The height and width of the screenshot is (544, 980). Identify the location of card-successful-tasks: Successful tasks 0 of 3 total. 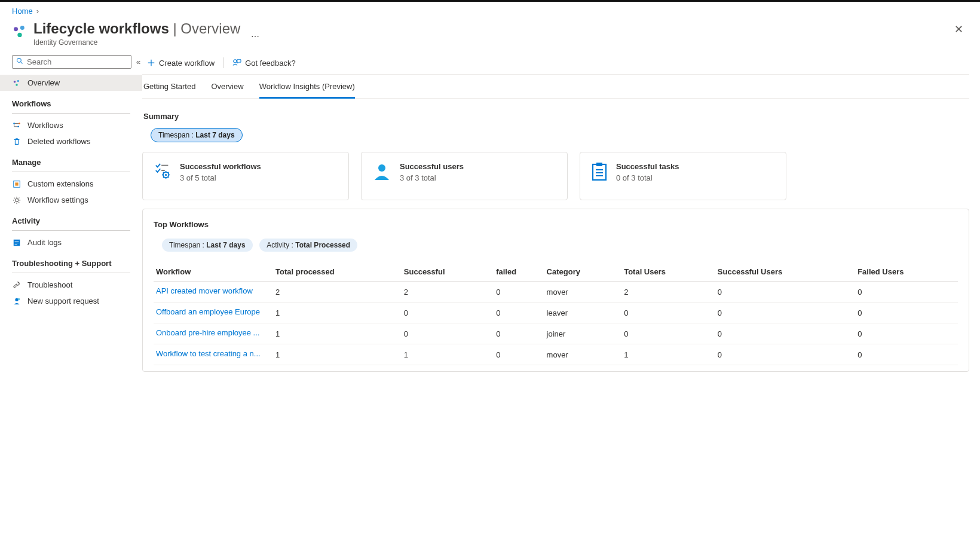
(683, 176).